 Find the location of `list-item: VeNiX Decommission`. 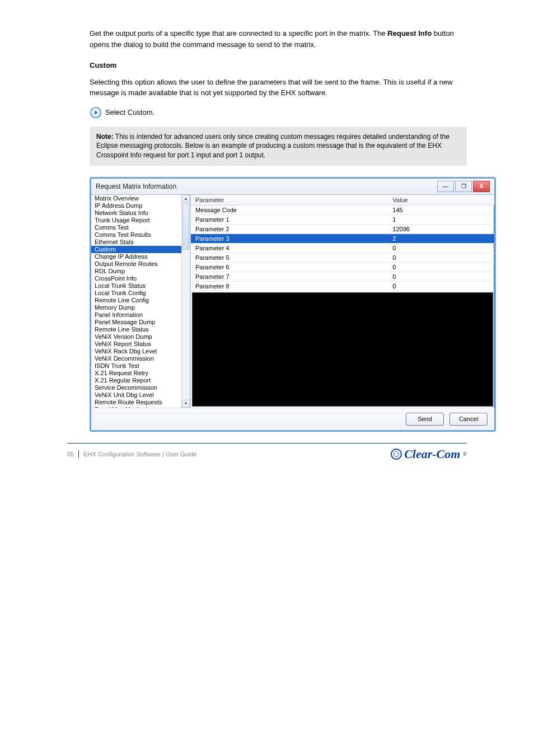

list-item: VeNiX Decommission is located at coordinates (137, 358).